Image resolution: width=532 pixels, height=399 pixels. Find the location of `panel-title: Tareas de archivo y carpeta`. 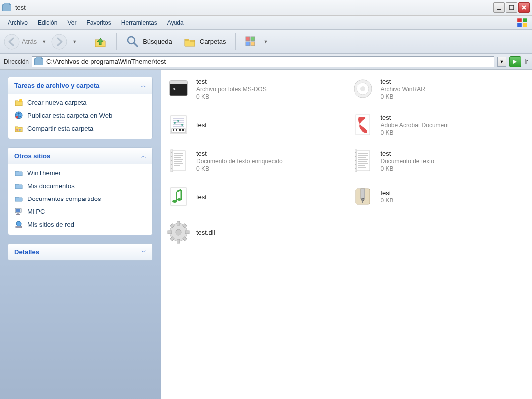

panel-title: Tareas de archivo y carpeta is located at coordinates (57, 86).